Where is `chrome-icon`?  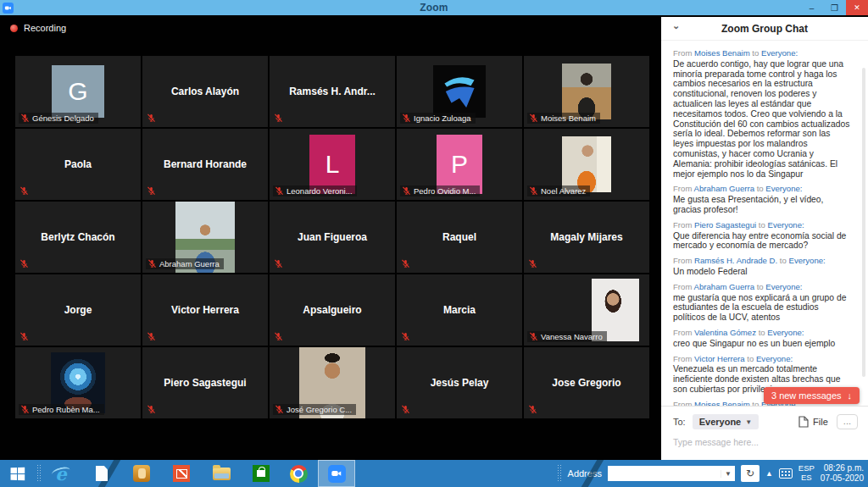
chrome-icon is located at coordinates (298, 473).